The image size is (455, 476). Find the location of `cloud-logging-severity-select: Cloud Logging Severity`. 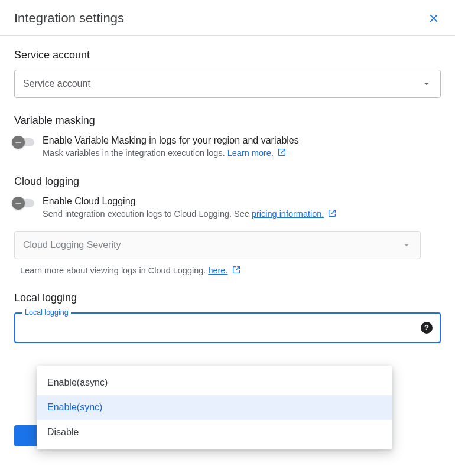

cloud-logging-severity-select: Cloud Logging Severity is located at coordinates (217, 245).